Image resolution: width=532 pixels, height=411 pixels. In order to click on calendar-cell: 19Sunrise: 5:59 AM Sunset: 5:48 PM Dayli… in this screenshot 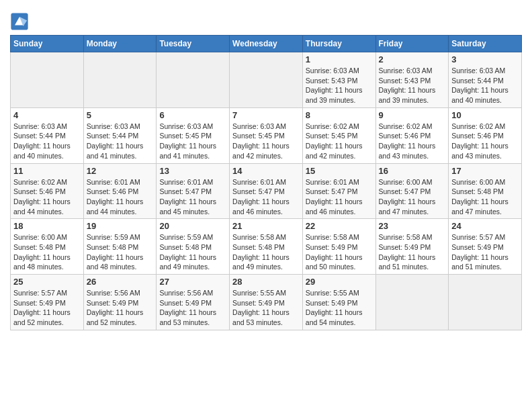, I will do `click(120, 247)`.